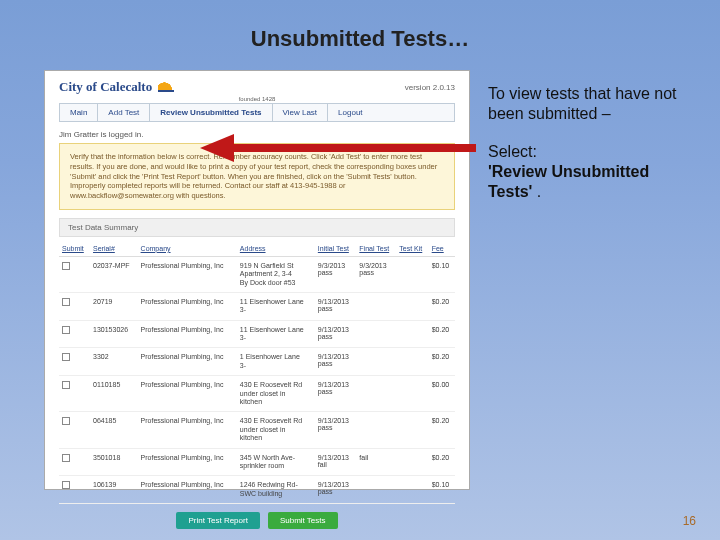 The height and width of the screenshot is (540, 720). Describe the element at coordinates (257, 490) in the screenshot. I see `table-row: 106139Professional Plumbing, Inc1246 Red…` at that location.